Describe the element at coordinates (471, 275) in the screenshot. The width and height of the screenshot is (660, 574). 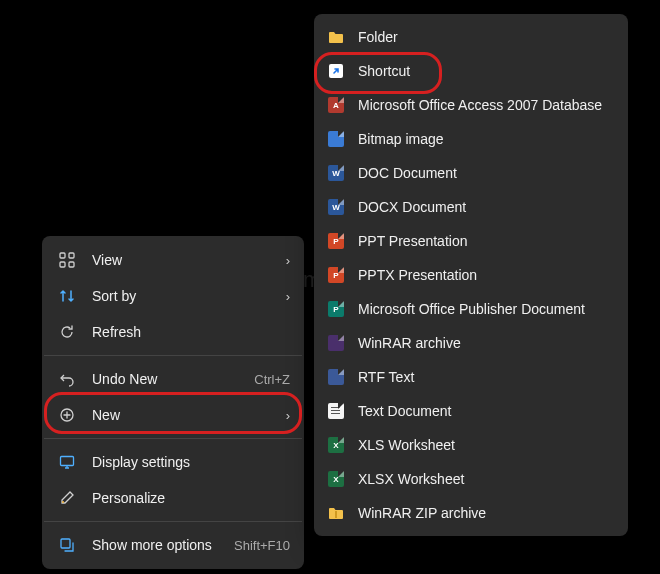
I see `submenu-item-pptx: P PPTX Presentation` at that location.